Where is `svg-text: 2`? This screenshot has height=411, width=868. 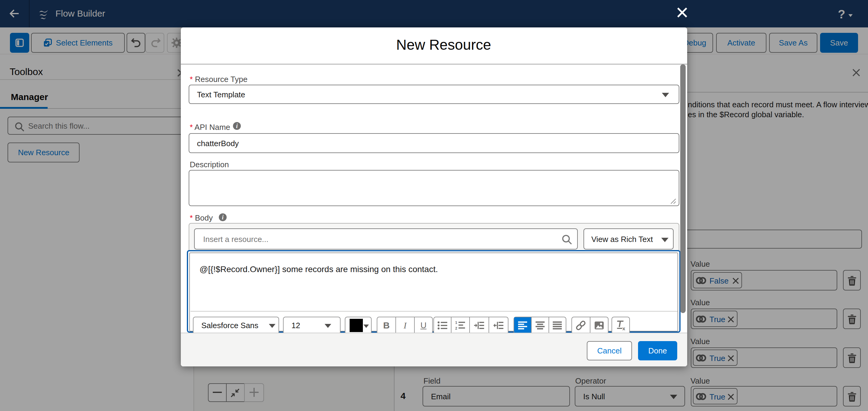
svg-text: 2 is located at coordinates (456, 328).